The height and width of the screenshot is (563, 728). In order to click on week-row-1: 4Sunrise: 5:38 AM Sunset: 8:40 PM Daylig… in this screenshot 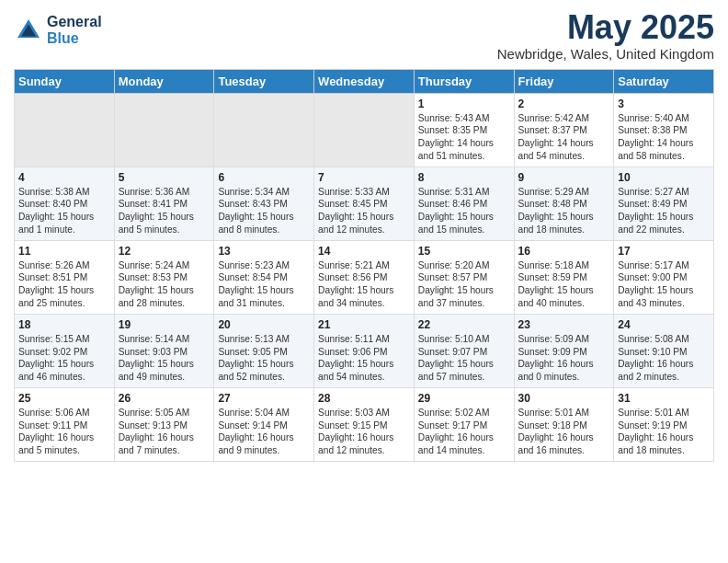, I will do `click(364, 203)`.